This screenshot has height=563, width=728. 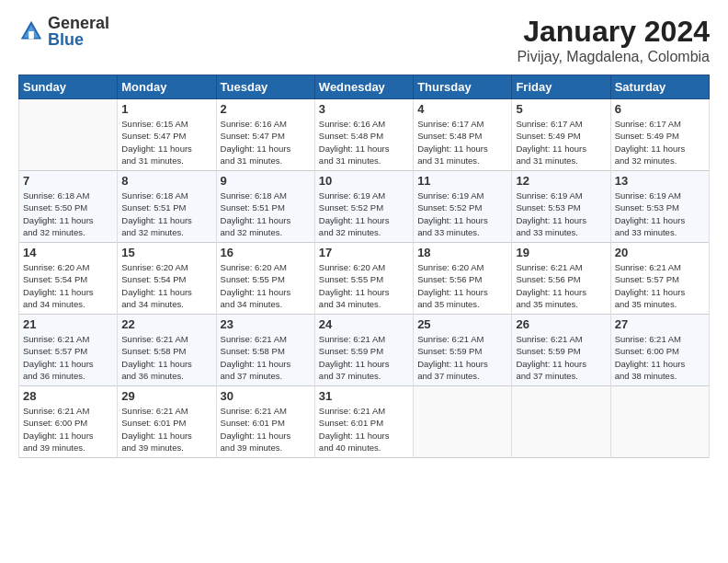 What do you see at coordinates (265, 350) in the screenshot?
I see `day-cell: 23Sunrise: 6:21 AM Sunset: 5:58 PM Dayli…` at bounding box center [265, 350].